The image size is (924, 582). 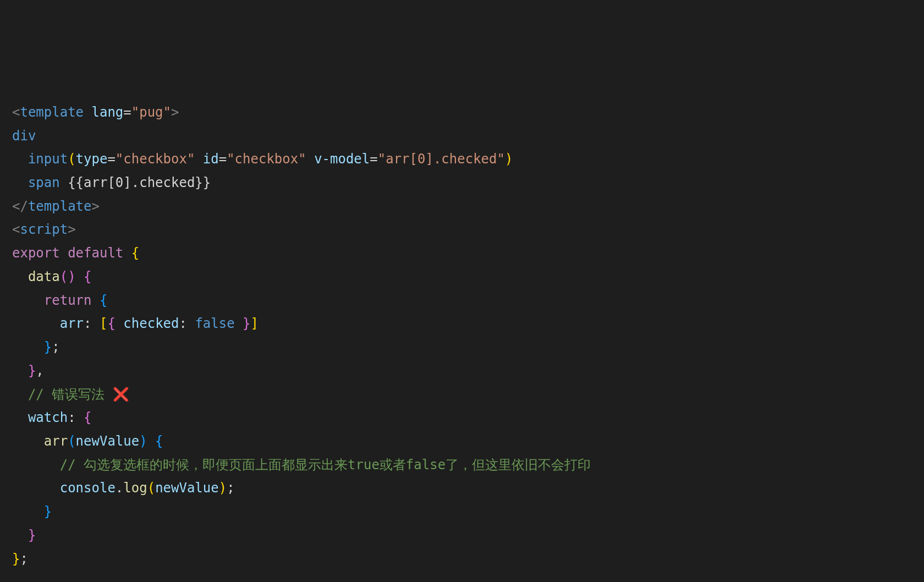 What do you see at coordinates (70, 394) in the screenshot?
I see `comment-wrong: // 错误写法` at bounding box center [70, 394].